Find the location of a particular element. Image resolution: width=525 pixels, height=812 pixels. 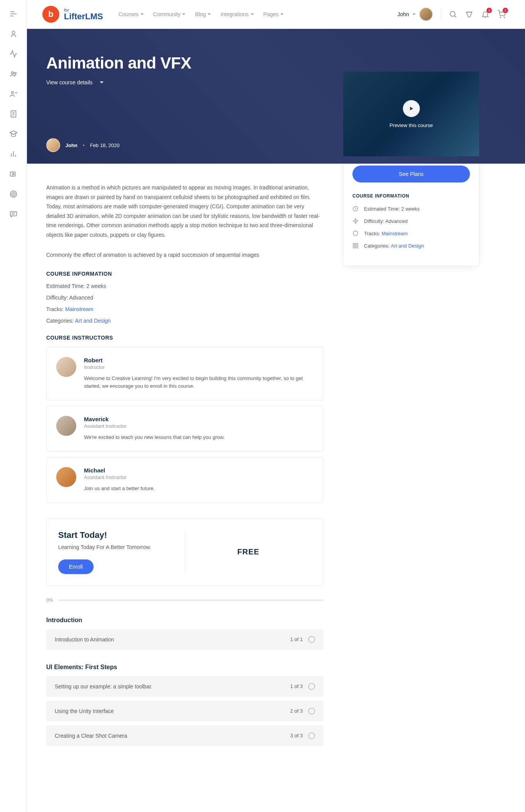

info-item: Difficulty: Advanced is located at coordinates (185, 298).